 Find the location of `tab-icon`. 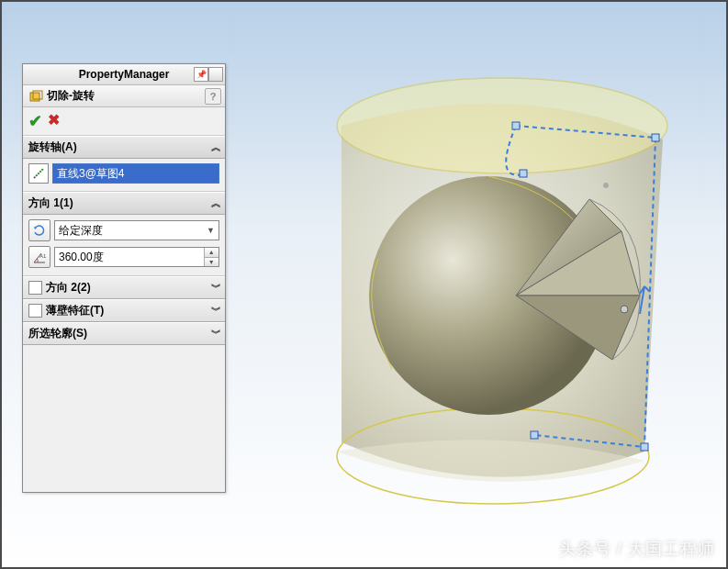

tab-icon is located at coordinates (216, 74).